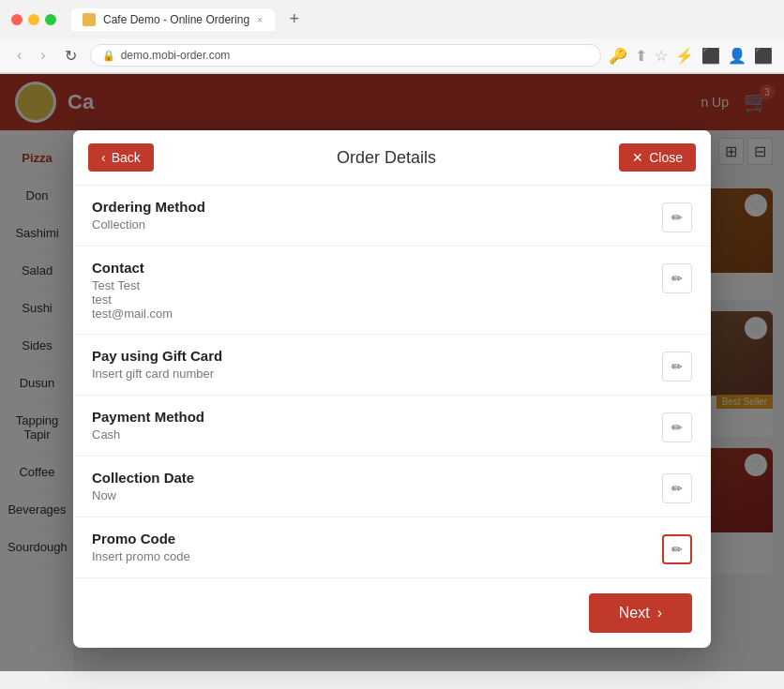  I want to click on tab-title: Cafe Demo - Online Ordering, so click(176, 20).